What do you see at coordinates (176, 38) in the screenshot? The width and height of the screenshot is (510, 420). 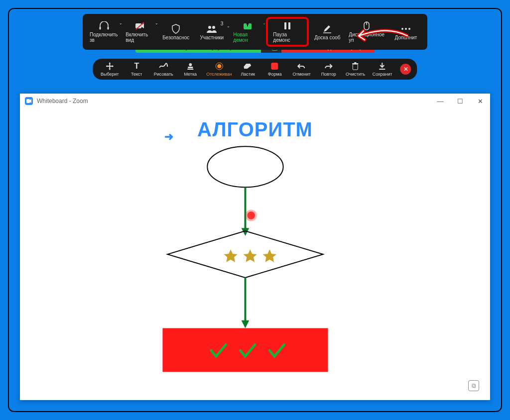 I see `security-label: Безопаснос` at bounding box center [176, 38].